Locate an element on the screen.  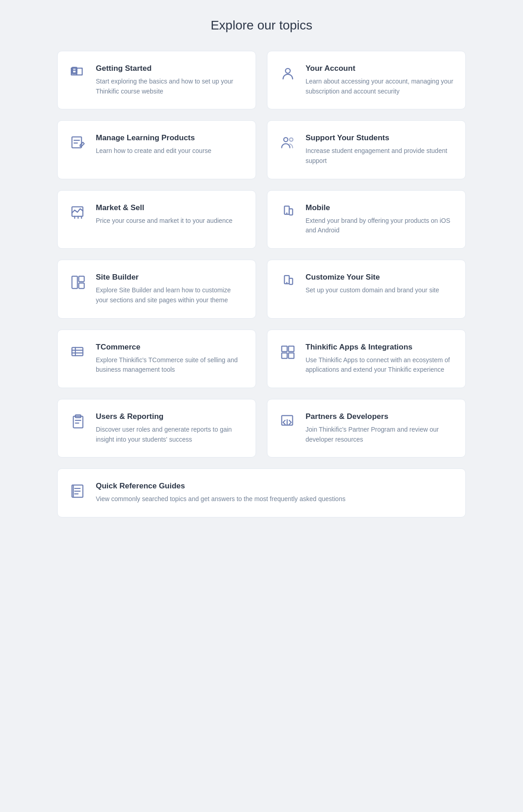
card-tcommerce: TCommerce Explore Thinkific's TCommerce … is located at coordinates (157, 359).